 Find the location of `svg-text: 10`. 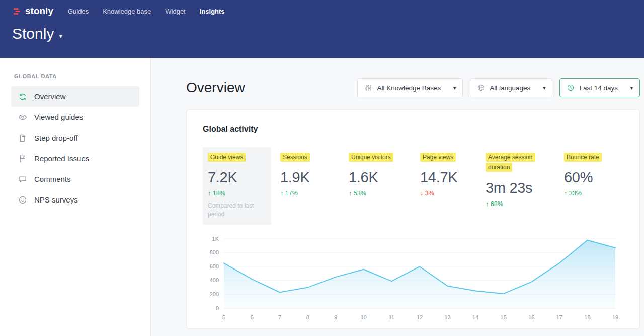

svg-text: 10 is located at coordinates (364, 317).